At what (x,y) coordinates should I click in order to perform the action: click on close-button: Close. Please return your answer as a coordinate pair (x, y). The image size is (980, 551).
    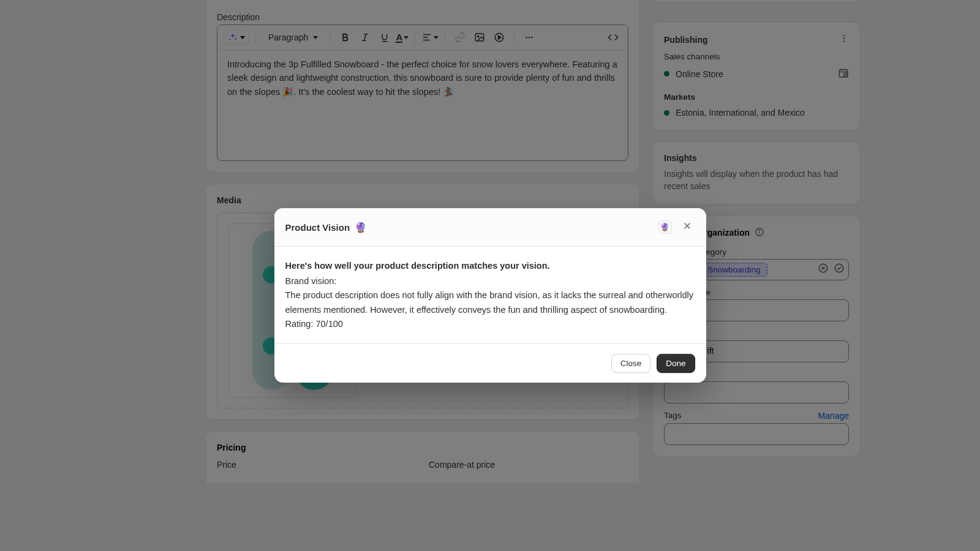
    Looking at the image, I should click on (631, 364).